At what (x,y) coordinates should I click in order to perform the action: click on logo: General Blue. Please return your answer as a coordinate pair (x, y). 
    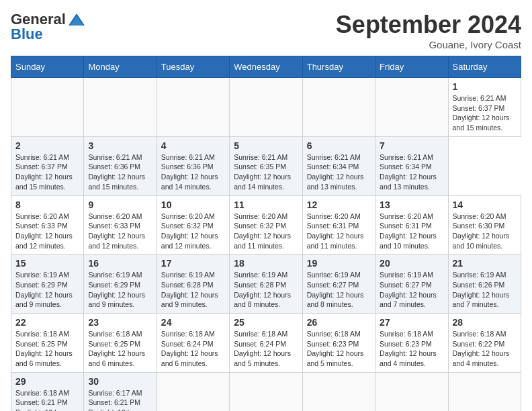
    Looking at the image, I should click on (48, 27).